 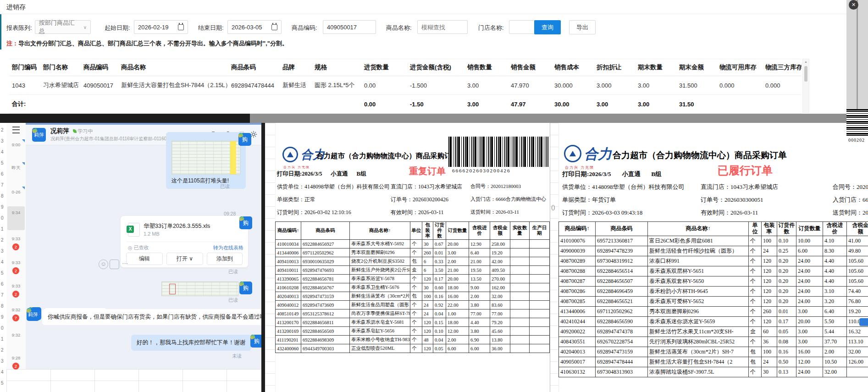 I want to click on cell: 新鲜生活蒸笼布（30cm*2片）SH-7, so click(x=698, y=352).